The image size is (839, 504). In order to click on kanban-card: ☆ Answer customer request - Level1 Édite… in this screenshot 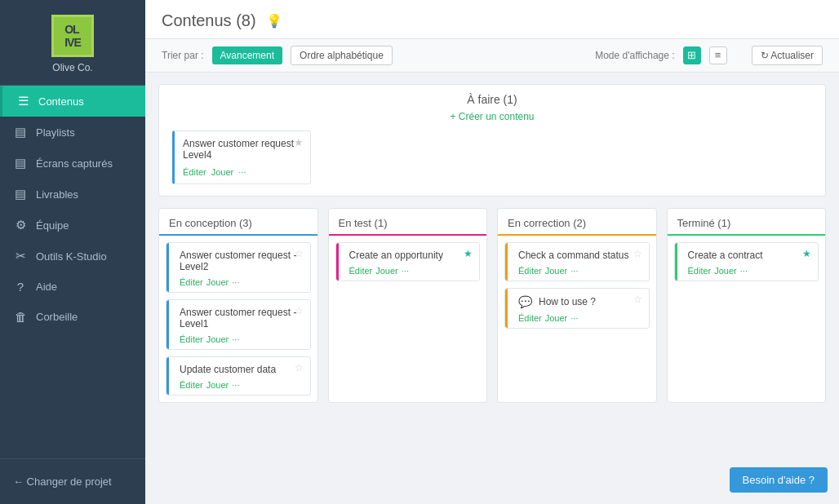, I will do `click(238, 325)`.